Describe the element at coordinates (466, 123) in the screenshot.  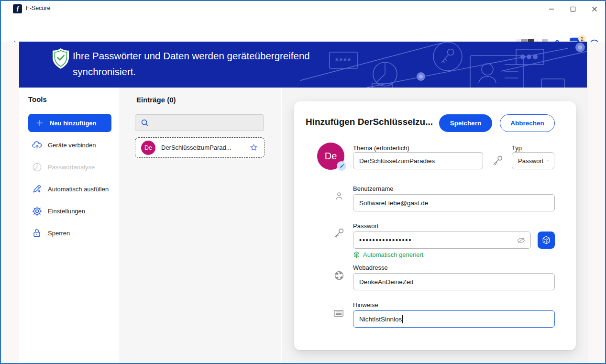
I see `save-button: Speichern` at that location.